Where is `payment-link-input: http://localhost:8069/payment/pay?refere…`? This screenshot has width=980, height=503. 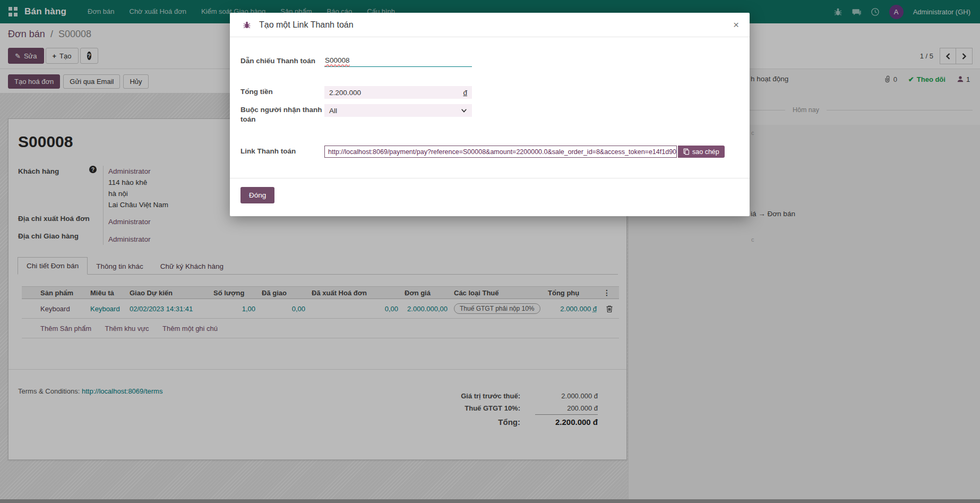
payment-link-input: http://localhost:8069/payment/pay?refere… is located at coordinates (501, 152).